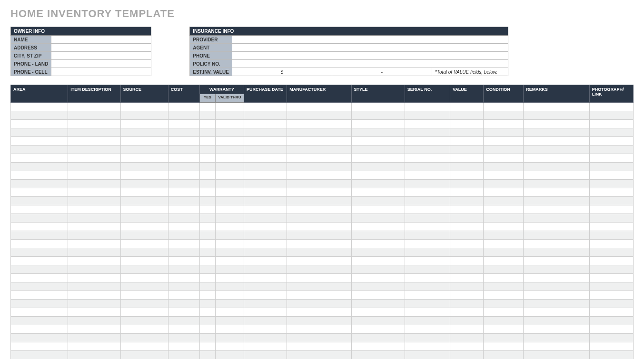  I want to click on owner-phone-cell-value, so click(101, 72).